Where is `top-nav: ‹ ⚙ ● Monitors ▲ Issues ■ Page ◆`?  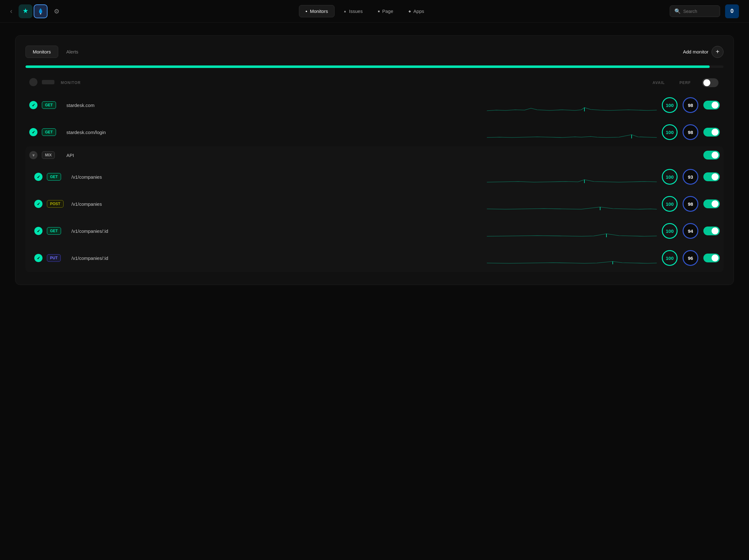
top-nav: ‹ ⚙ ● Monitors ▲ Issues ■ Page ◆ is located at coordinates (374, 12).